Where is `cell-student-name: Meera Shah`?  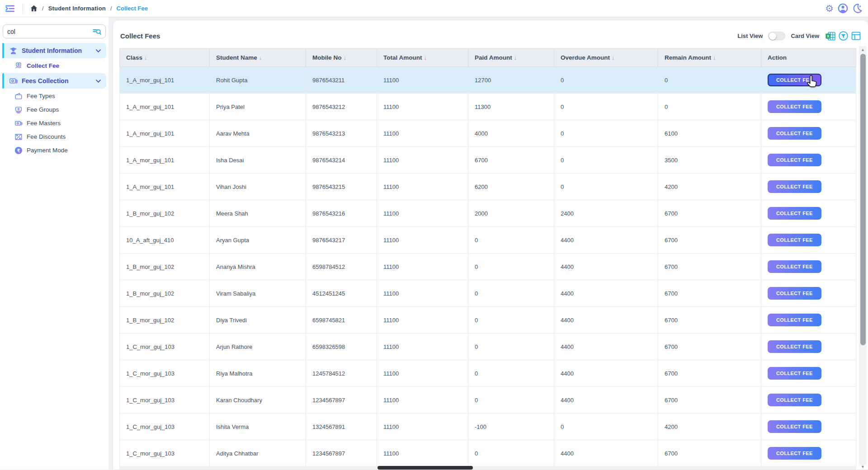
cell-student-name: Meera Shah is located at coordinates (258, 213).